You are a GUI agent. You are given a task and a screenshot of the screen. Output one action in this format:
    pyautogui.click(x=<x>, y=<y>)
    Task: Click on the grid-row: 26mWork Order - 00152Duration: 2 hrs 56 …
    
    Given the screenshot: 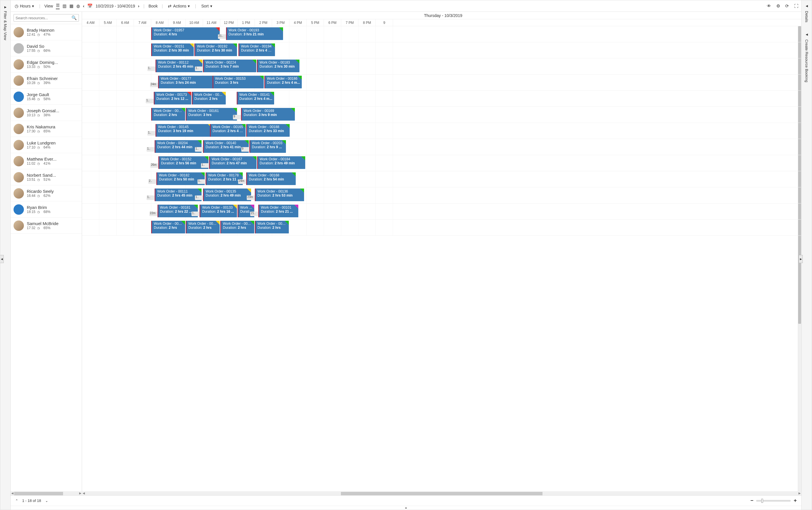 What is the action you would take?
    pyautogui.click(x=442, y=163)
    